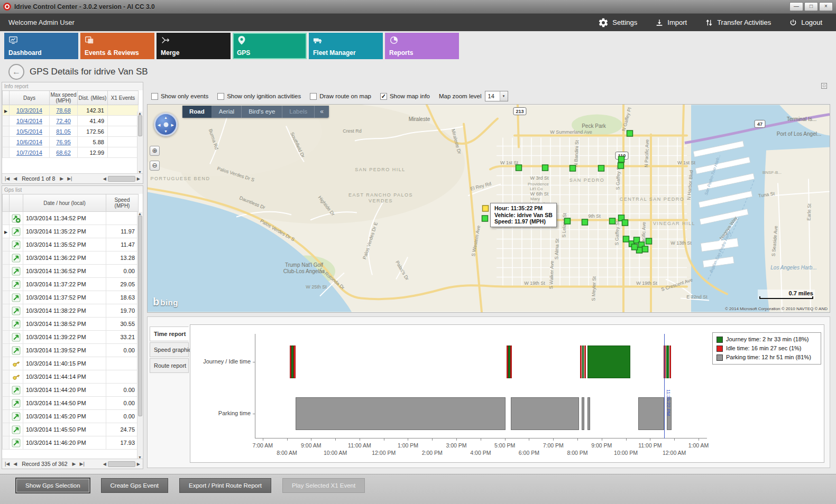 The image size is (836, 504). What do you see at coordinates (15, 179) in the screenshot?
I see `prev-record-button: ◀` at bounding box center [15, 179].